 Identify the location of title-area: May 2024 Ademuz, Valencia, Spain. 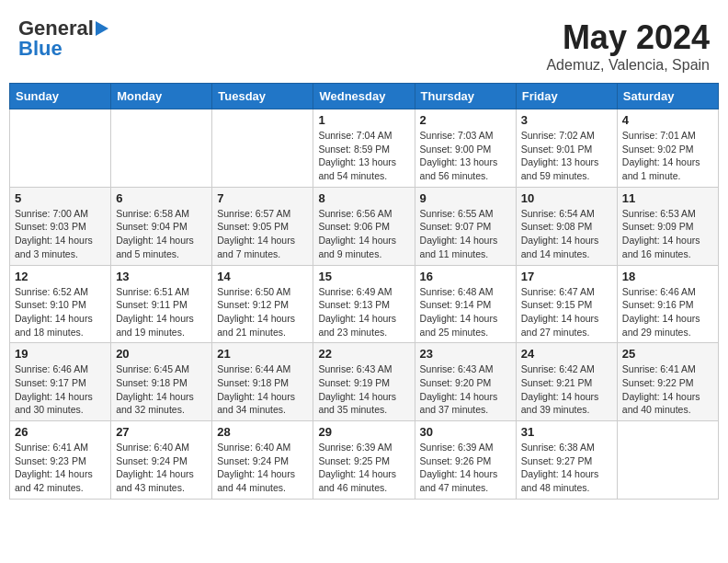
(628, 46).